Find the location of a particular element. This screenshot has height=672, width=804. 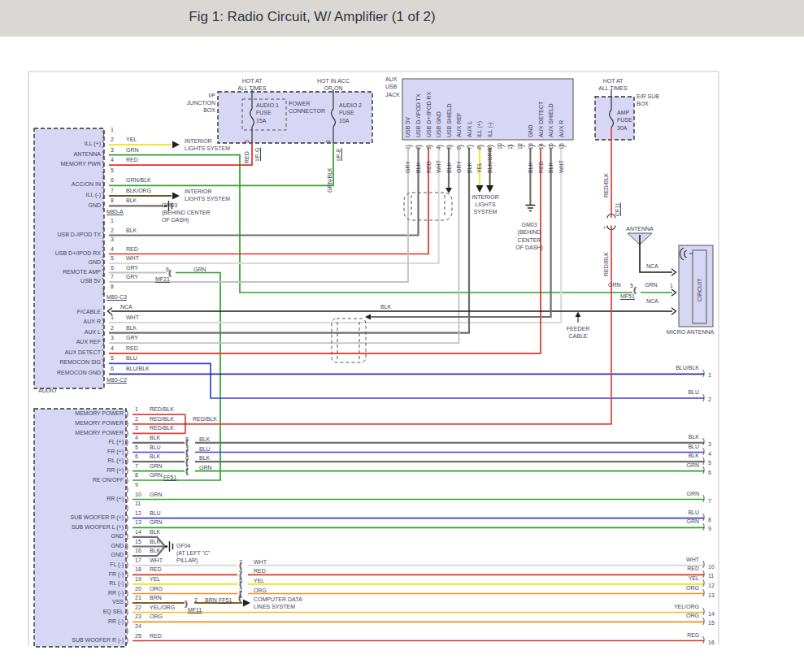

power-connector-label: POWERCONNECTOR is located at coordinates (307, 107).